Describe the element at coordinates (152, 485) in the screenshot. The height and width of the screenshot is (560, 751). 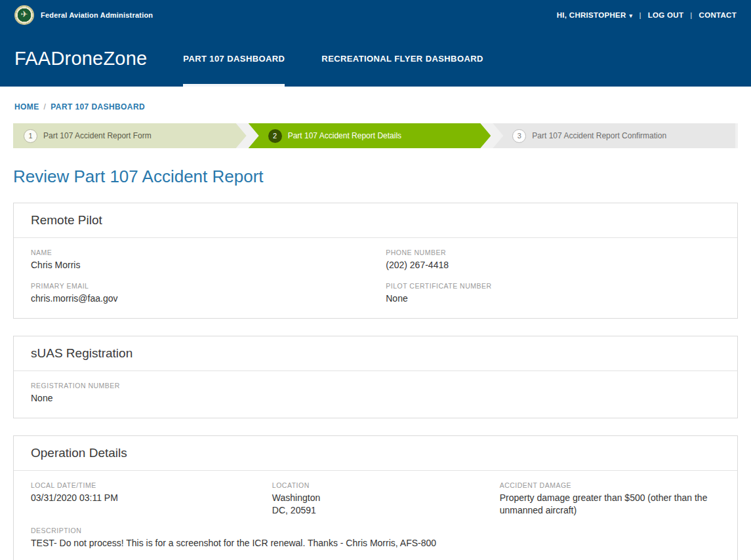
I see `field-label: LOCAL DATE/TIME` at that location.